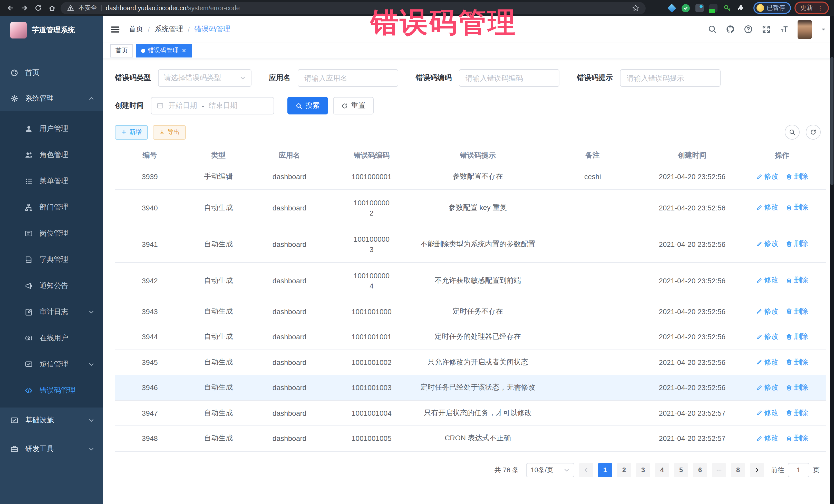 This screenshot has height=504, width=834. Describe the element at coordinates (51, 312) in the screenshot. I see `sidebar-item-audit-log: 审计日志` at that location.